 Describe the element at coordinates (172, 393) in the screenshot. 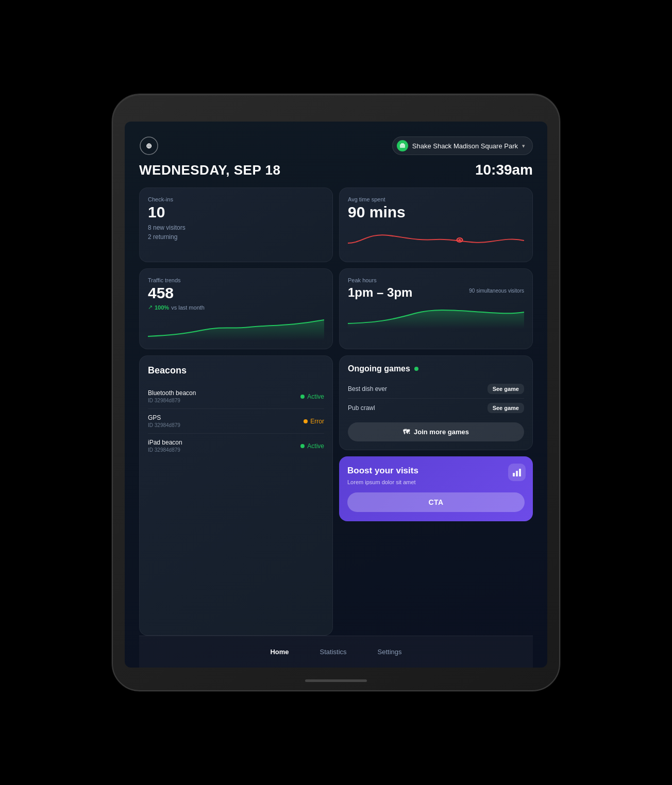

I see `beacon-name-bluetooth: Bluetooth beacon` at that location.